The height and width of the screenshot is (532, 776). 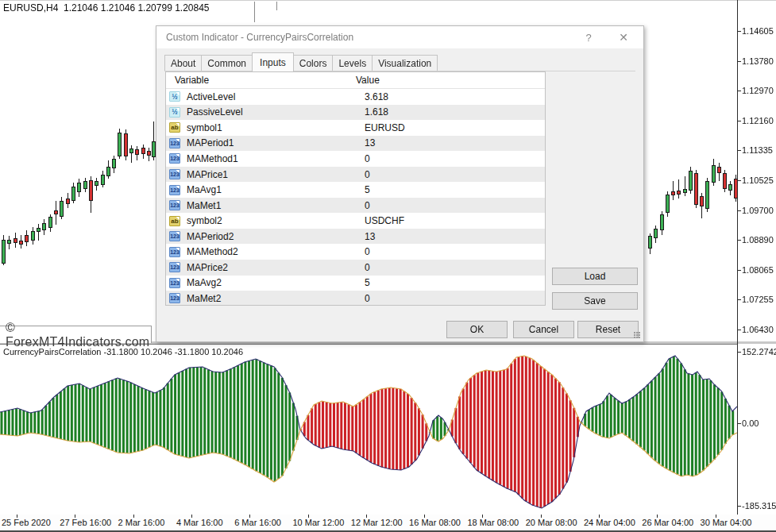 What do you see at coordinates (356, 237) in the screenshot?
I see `param-row-maperiod2: 123MAPeriod213` at bounding box center [356, 237].